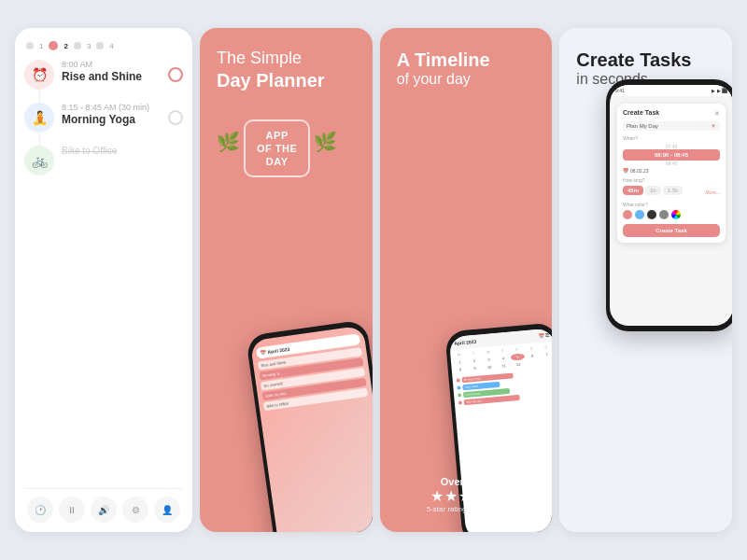 The image size is (747, 560). I want to click on plan-name-text: Plan My Day, so click(642, 126).